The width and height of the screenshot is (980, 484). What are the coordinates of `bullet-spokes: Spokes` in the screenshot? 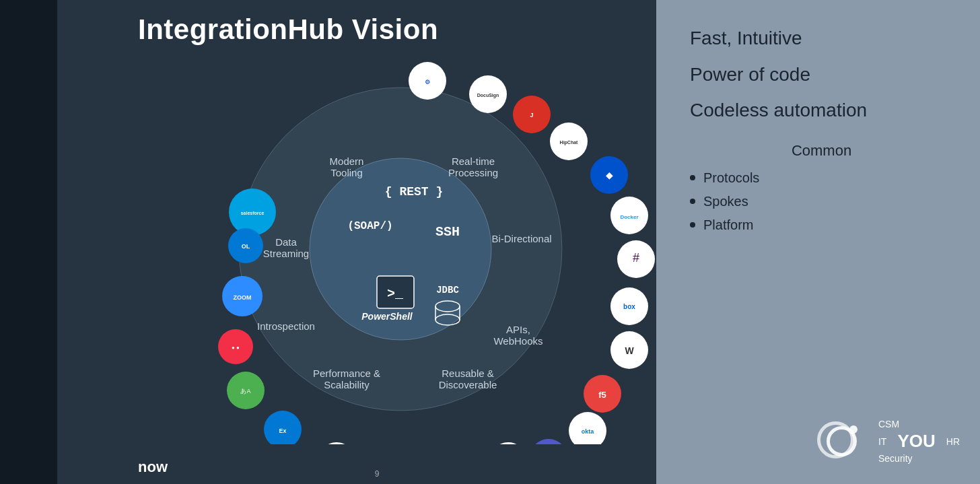 It's located at (821, 202).